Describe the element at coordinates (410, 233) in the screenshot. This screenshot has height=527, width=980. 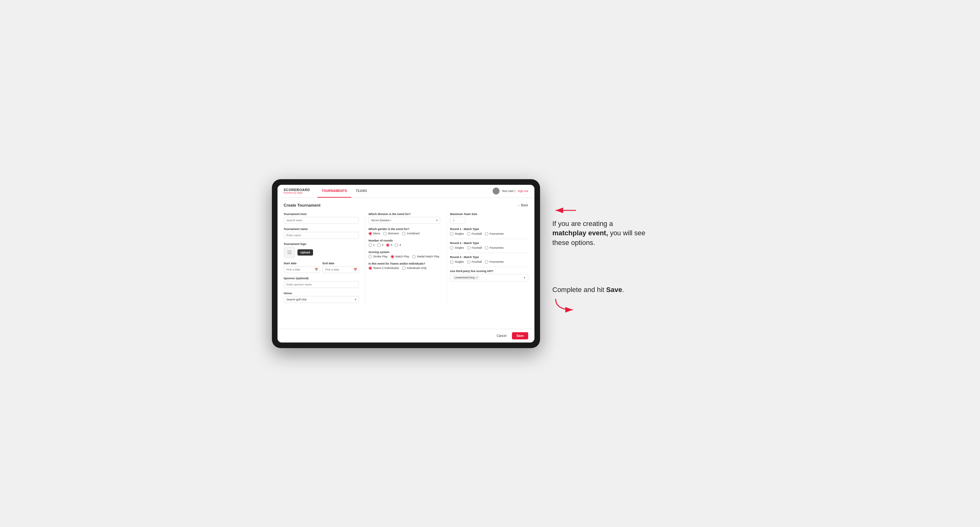
I see `gender-combined: Combined` at that location.